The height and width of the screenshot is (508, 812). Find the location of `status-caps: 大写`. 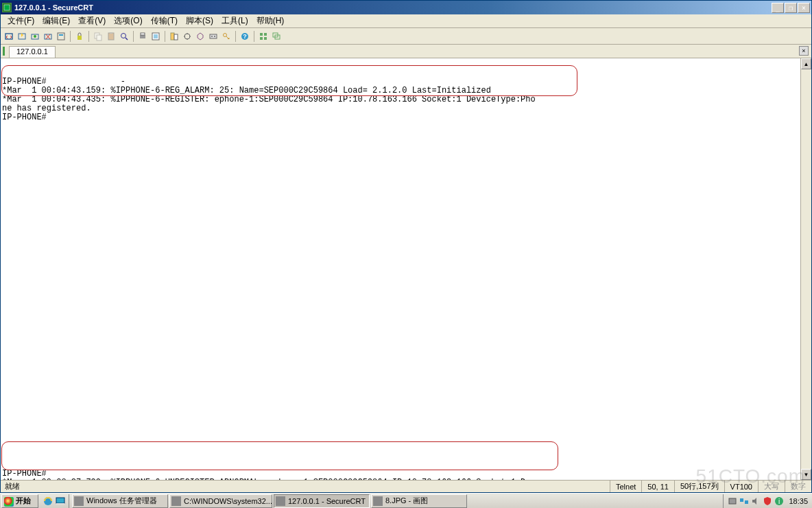

status-caps: 大写 is located at coordinates (771, 486).